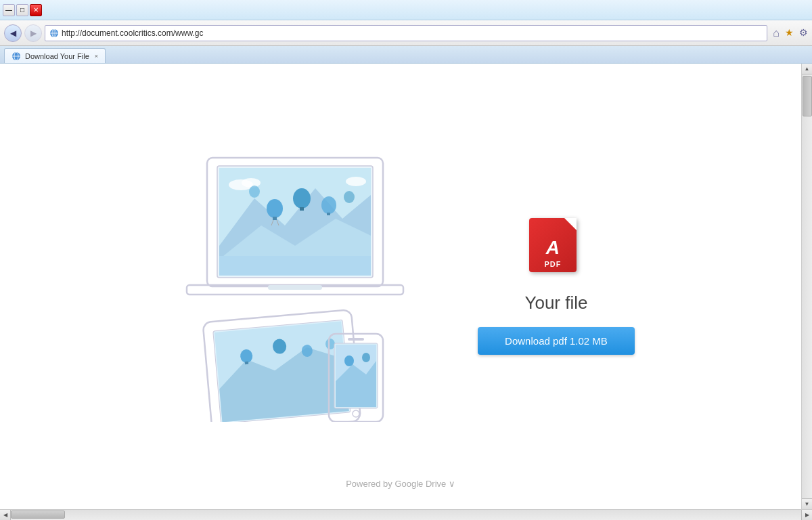 The width and height of the screenshot is (812, 520). What do you see at coordinates (406, 33) in the screenshot?
I see `address-bar-row: http://document.coolcritics.com/www.gc` at bounding box center [406, 33].